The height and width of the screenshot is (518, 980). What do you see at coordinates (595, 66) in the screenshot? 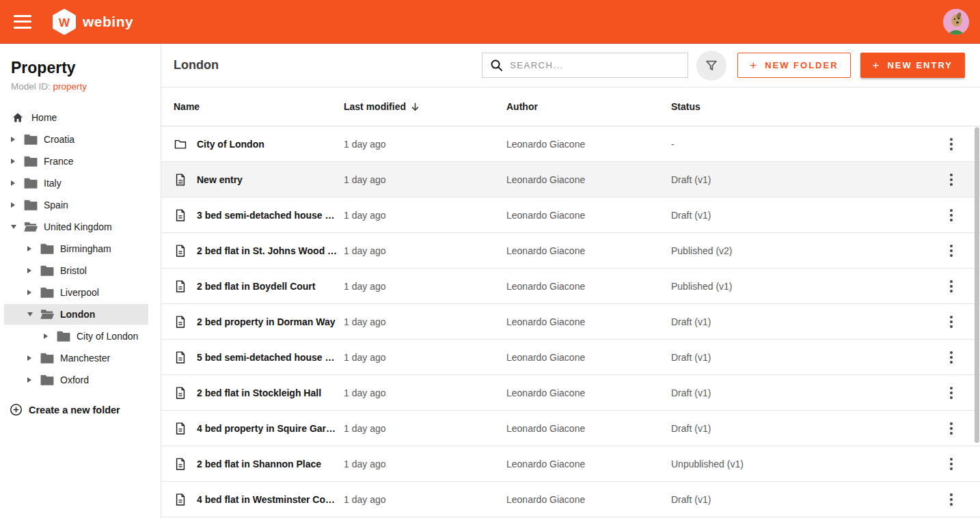
I see `search-input` at bounding box center [595, 66].